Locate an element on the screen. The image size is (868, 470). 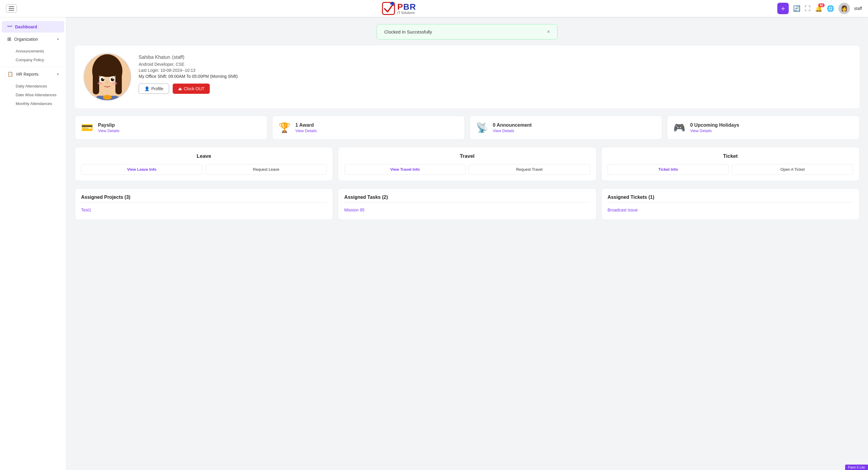
username-label: staff is located at coordinates (858, 8).